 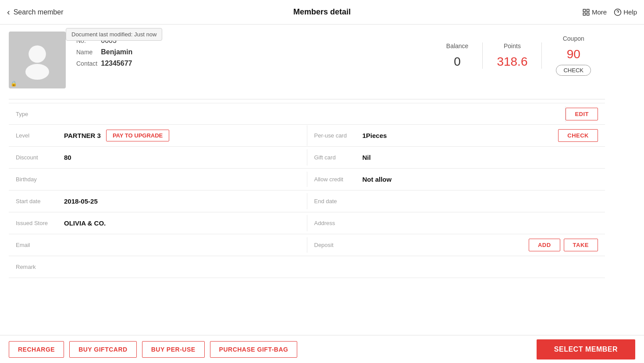 I want to click on per-use-label: Per-use card, so click(x=338, y=136).